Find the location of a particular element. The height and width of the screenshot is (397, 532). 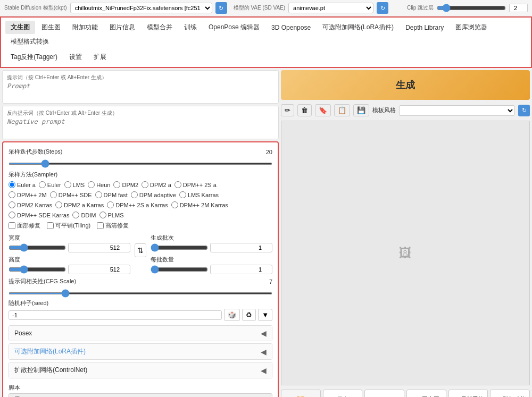

checkbox-face: 面部修复 is located at coordinates (24, 225).